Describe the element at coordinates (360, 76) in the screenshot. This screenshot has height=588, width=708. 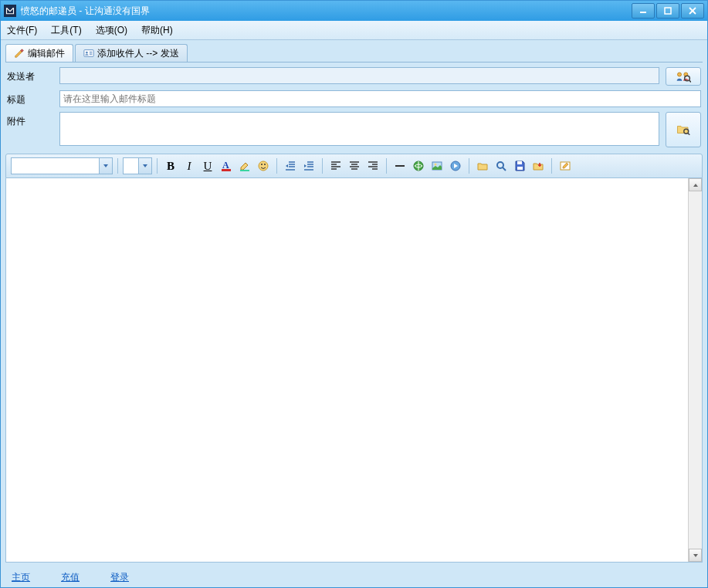
I see `sender-input` at that location.